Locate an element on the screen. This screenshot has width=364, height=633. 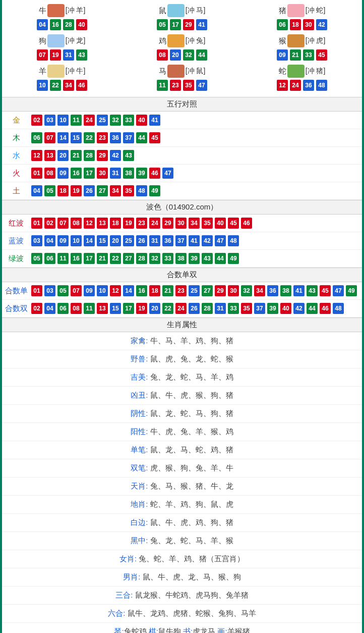
zodiac-name: 蛇 is located at coordinates (282, 72).